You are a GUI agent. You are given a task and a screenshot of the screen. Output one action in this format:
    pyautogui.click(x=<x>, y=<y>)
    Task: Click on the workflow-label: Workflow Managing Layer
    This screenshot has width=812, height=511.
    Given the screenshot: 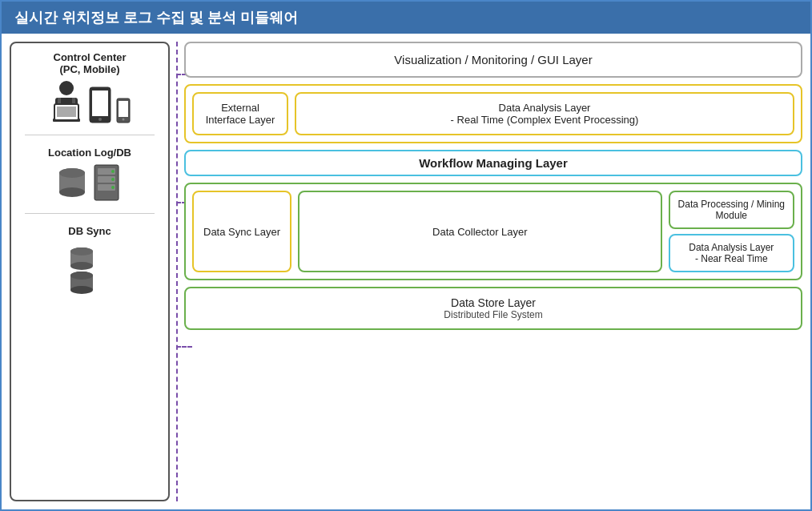 What is the action you would take?
    pyautogui.click(x=493, y=163)
    